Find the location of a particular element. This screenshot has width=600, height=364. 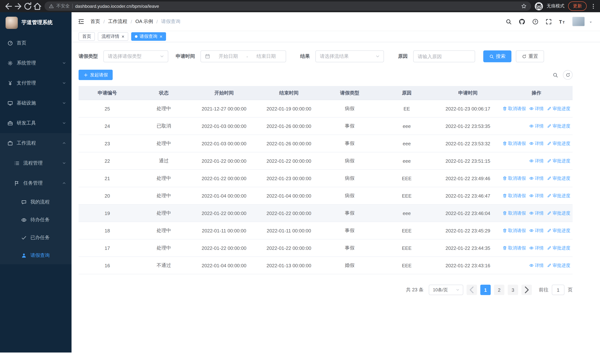

apply-time-range-picker: 开始日期 - 结束日期 is located at coordinates (243, 56).